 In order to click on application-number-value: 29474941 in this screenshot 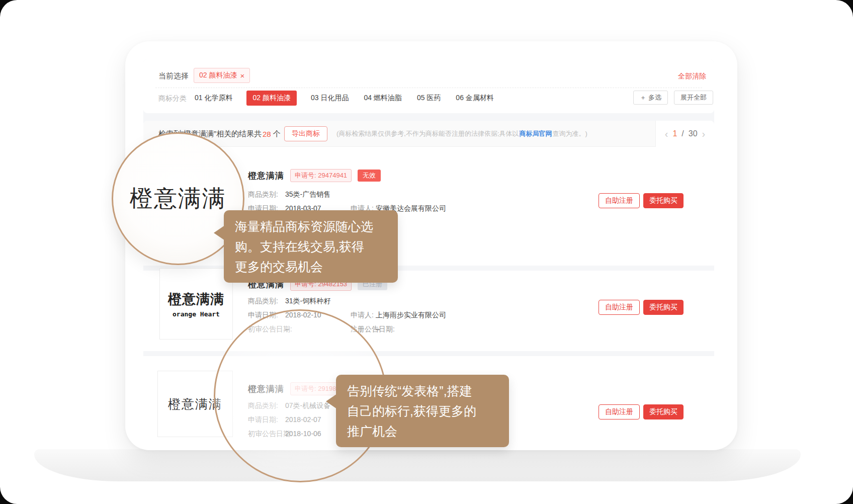, I will do `click(332, 175)`.